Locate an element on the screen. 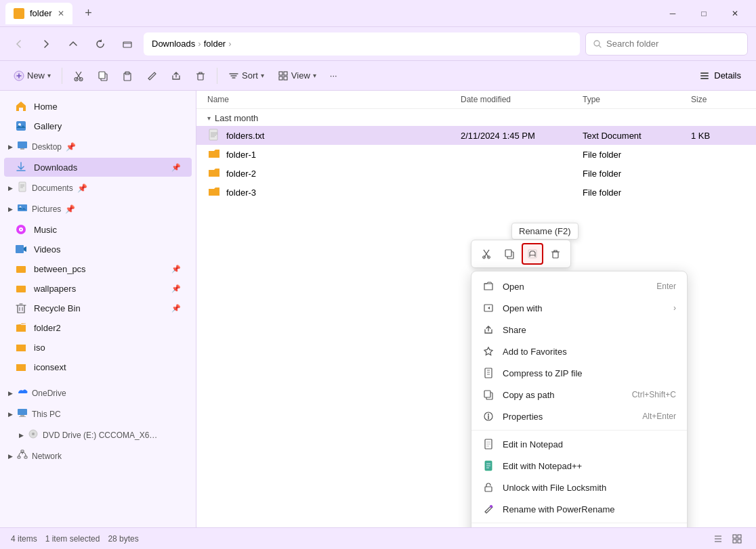 This screenshot has height=549, width=756. sidebar-item-folder2: folder2 is located at coordinates (98, 328).